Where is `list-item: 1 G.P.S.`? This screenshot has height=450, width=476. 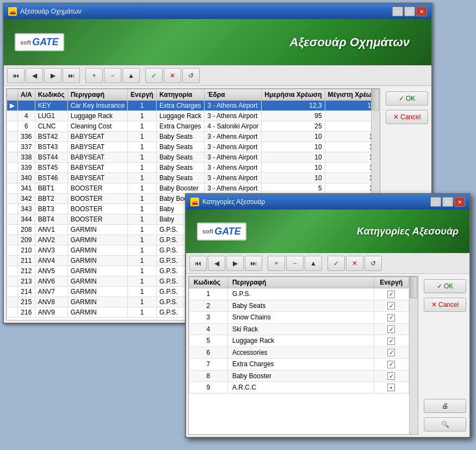 list-item: 1 G.P.S. is located at coordinates (299, 294).